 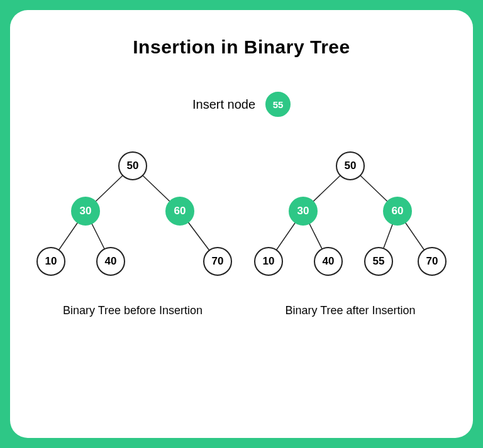 What do you see at coordinates (133, 221) in the screenshot?
I see `tree-before-stage: 50 30 60 10 40 70` at bounding box center [133, 221].